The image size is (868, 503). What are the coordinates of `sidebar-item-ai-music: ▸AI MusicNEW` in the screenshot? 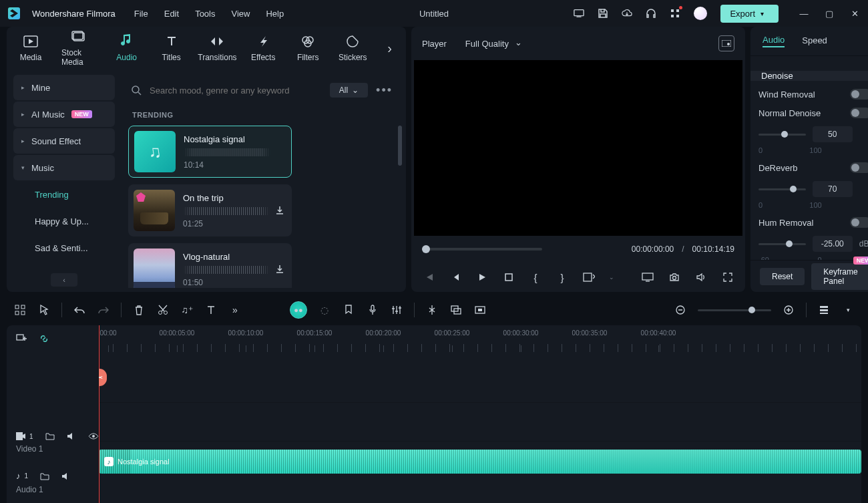 It's located at (64, 114).